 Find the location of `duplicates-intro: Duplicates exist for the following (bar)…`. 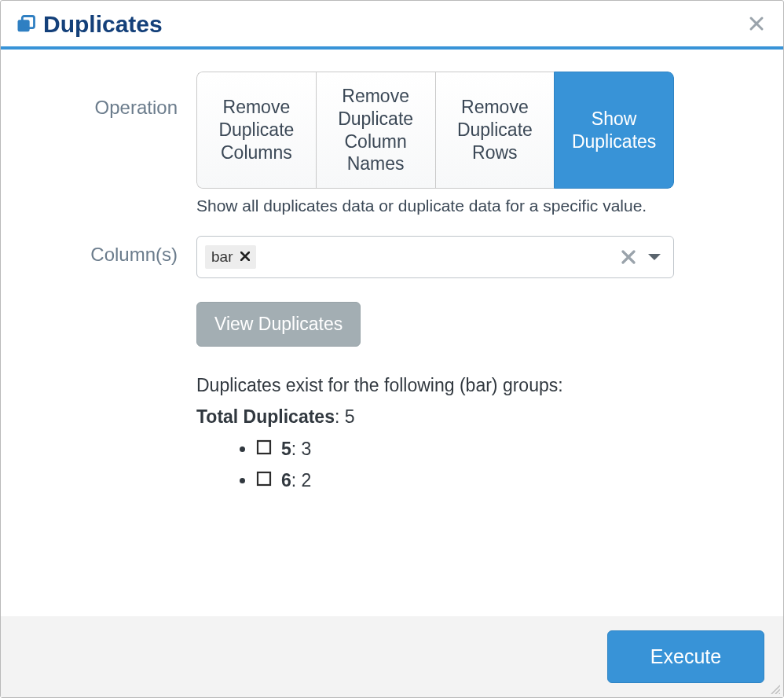

duplicates-intro: Duplicates exist for the following (bar)… is located at coordinates (435, 386).